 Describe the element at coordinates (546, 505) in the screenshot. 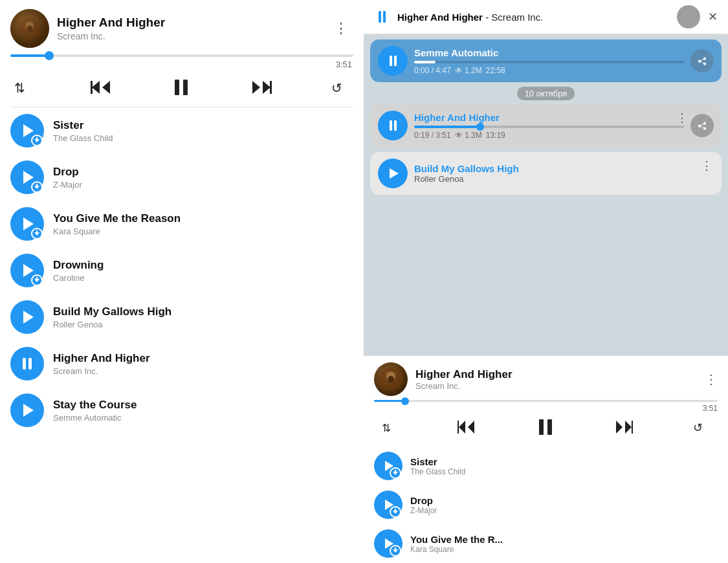

I see `right-tracklist: Sister The Glass Child Drop Z-Major` at that location.